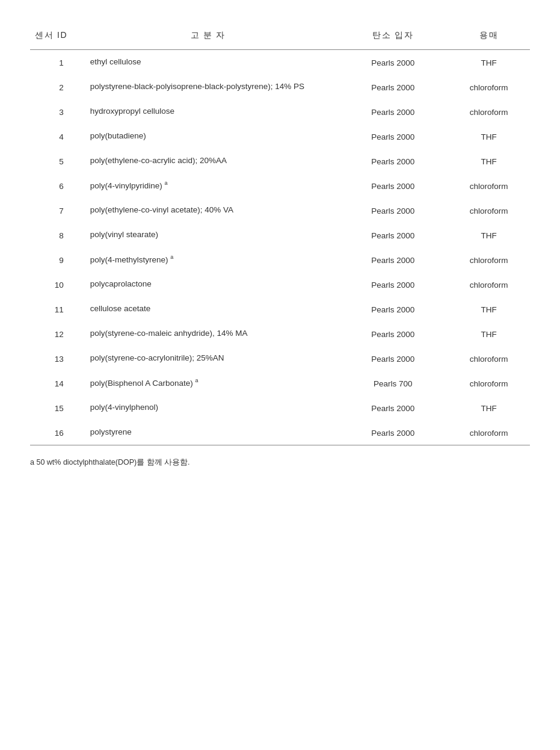 Image resolution: width=560 pixels, height=750 pixels. Describe the element at coordinates (208, 161) in the screenshot. I see `cell-polymer: poly(ethylene-co-acrylic acid); 20%AA` at that location.